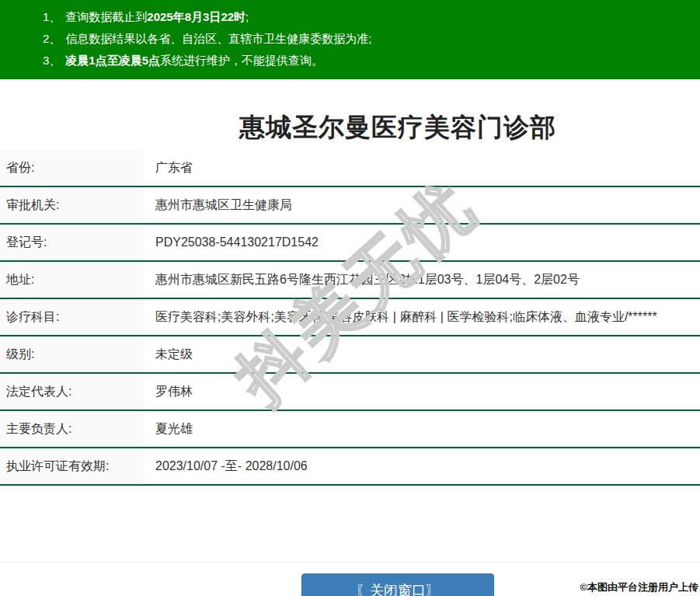 This screenshot has height=596, width=700. What do you see at coordinates (247, 17) in the screenshot?
I see `notice-text: ;` at bounding box center [247, 17].